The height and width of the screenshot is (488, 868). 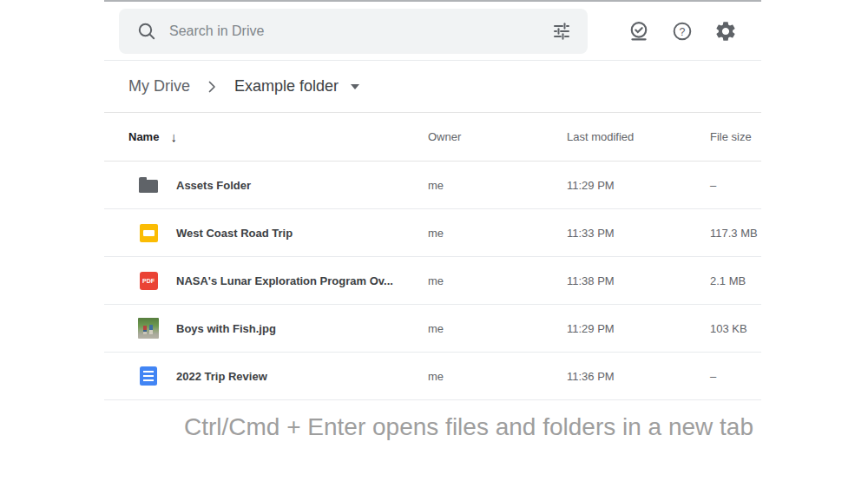 What do you see at coordinates (682, 31) in the screenshot?
I see `topbar-icons: ?` at bounding box center [682, 31].